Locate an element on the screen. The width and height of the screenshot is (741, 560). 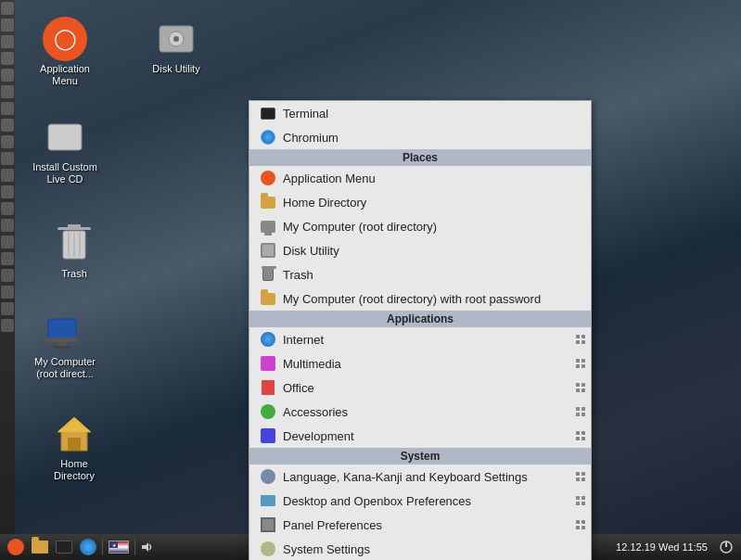
terminal-icon is located at coordinates (268, 113).